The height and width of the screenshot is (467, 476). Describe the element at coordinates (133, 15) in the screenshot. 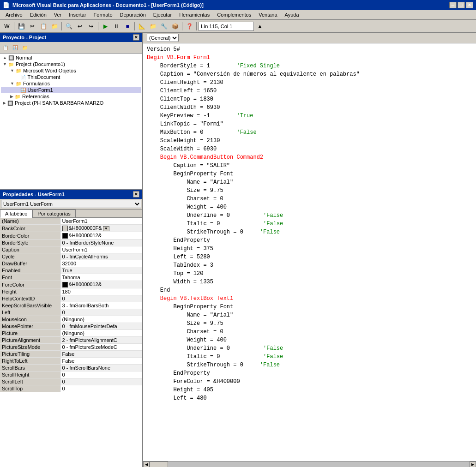

I see `menu-item-depuración: Depuración` at that location.